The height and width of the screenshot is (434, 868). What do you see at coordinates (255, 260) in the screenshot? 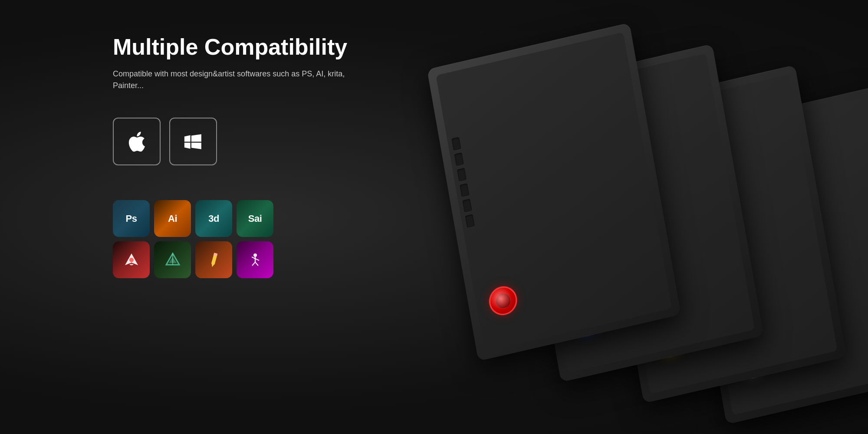
I see `zbrush-icon` at bounding box center [255, 260].